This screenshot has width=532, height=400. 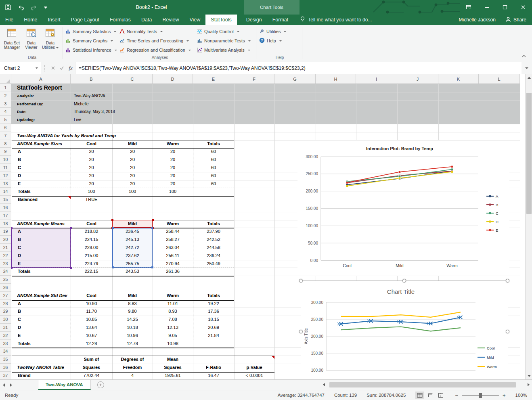 What do you see at coordinates (91, 296) in the screenshot?
I see `cell-B27: Cool` at bounding box center [91, 296].